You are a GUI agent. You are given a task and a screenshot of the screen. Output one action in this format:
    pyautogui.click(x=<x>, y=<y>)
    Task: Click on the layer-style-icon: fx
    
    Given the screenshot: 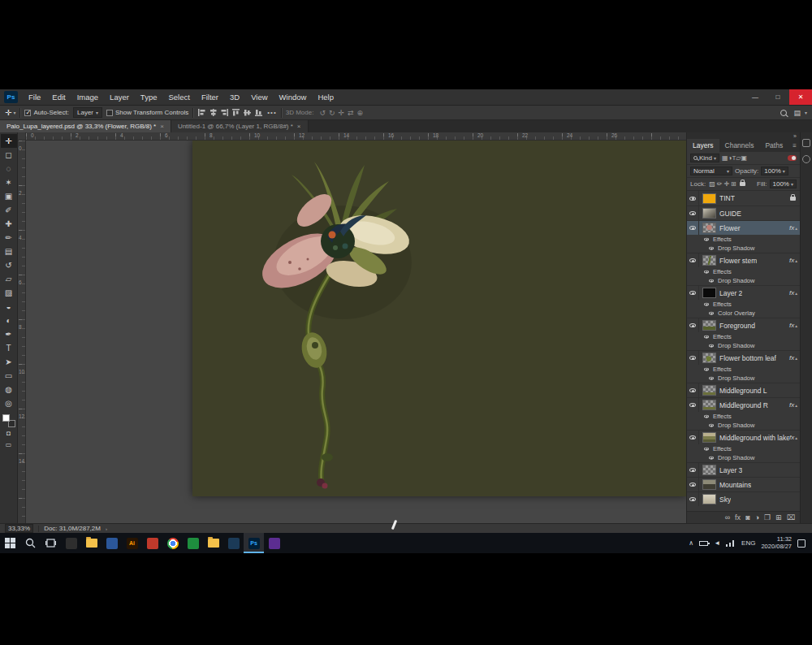 What is the action you would take?
    pyautogui.click(x=737, y=517)
    